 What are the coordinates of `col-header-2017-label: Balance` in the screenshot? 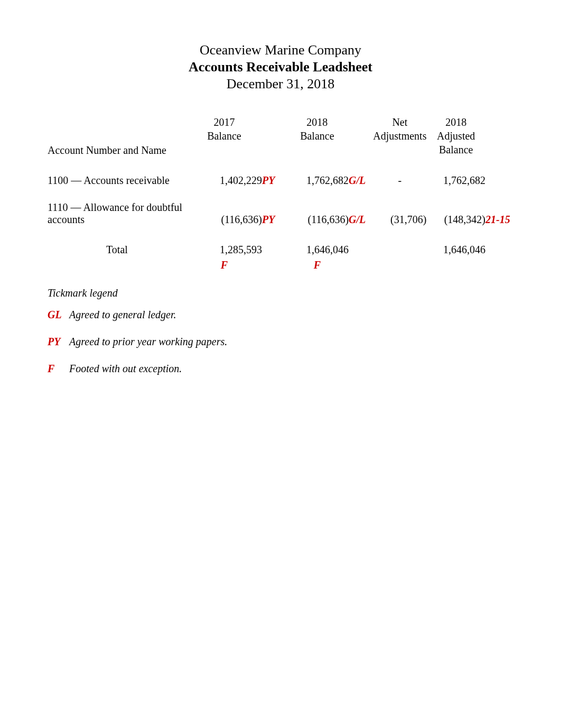 It's located at (224, 136).